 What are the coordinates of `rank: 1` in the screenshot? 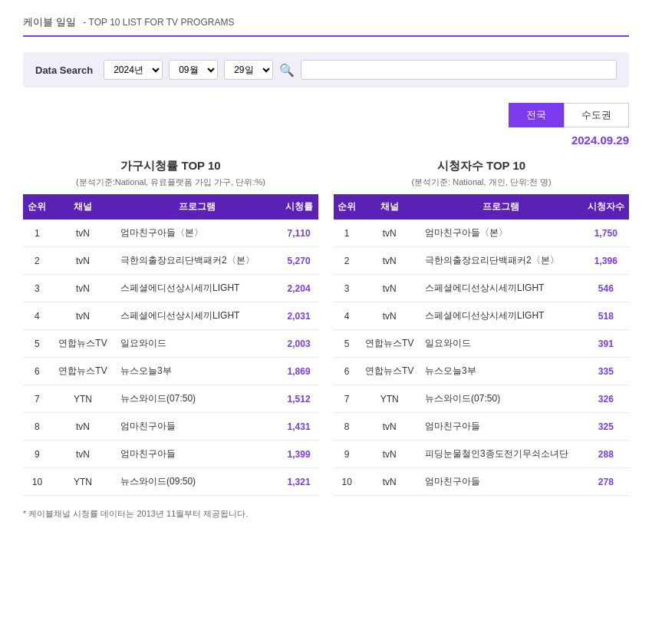 It's located at (347, 233).